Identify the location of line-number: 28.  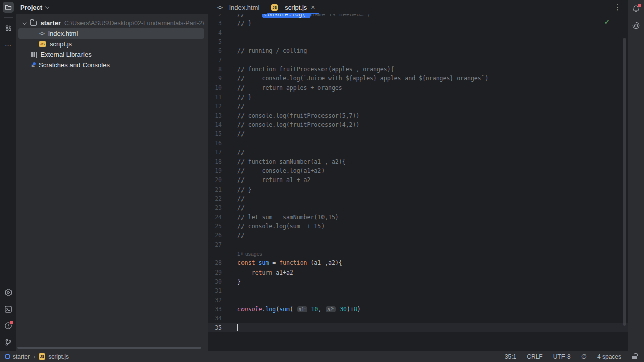
(223, 263).